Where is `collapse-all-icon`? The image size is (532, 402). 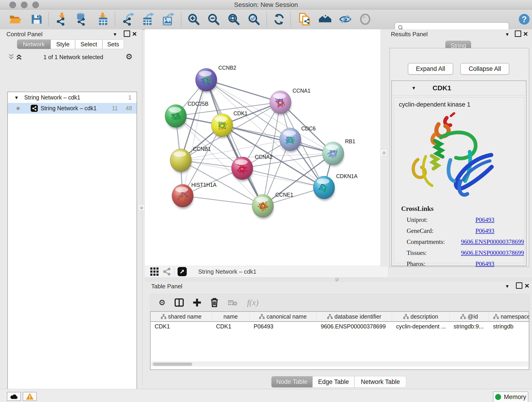
collapse-all-icon is located at coordinates (11, 57).